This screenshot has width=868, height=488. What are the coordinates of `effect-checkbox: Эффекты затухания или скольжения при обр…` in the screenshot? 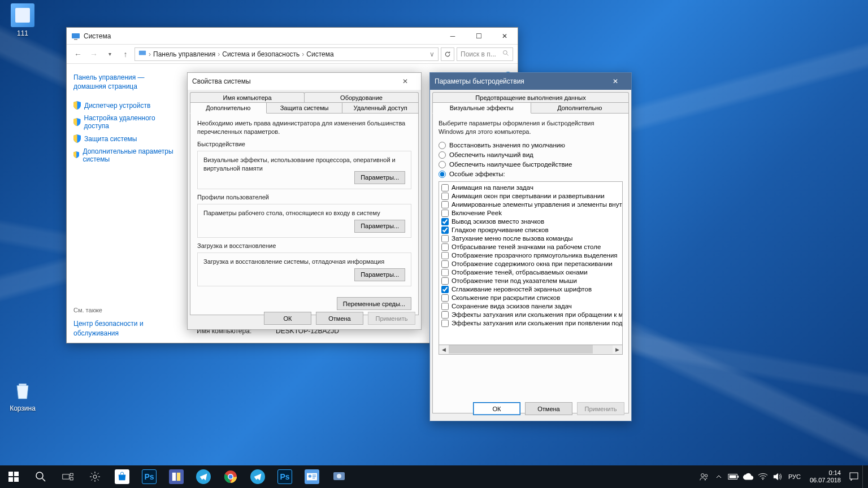 It's located at (531, 315).